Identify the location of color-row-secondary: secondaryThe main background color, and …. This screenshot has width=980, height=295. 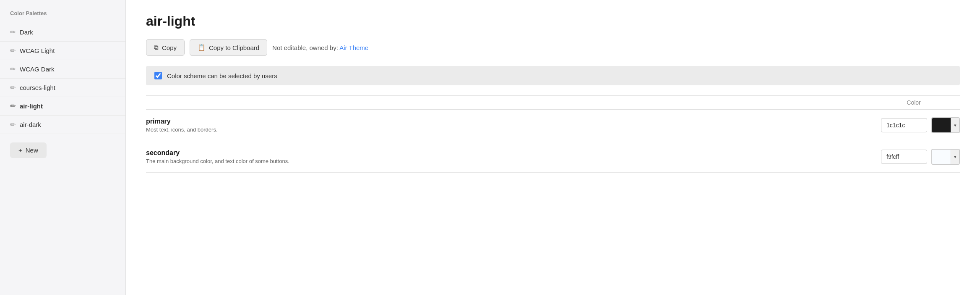
(553, 157).